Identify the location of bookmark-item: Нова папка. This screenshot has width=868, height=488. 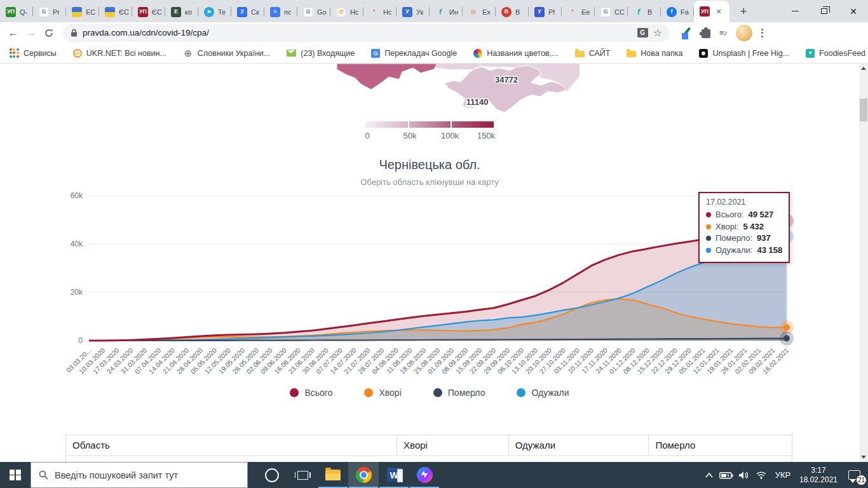
(654, 53).